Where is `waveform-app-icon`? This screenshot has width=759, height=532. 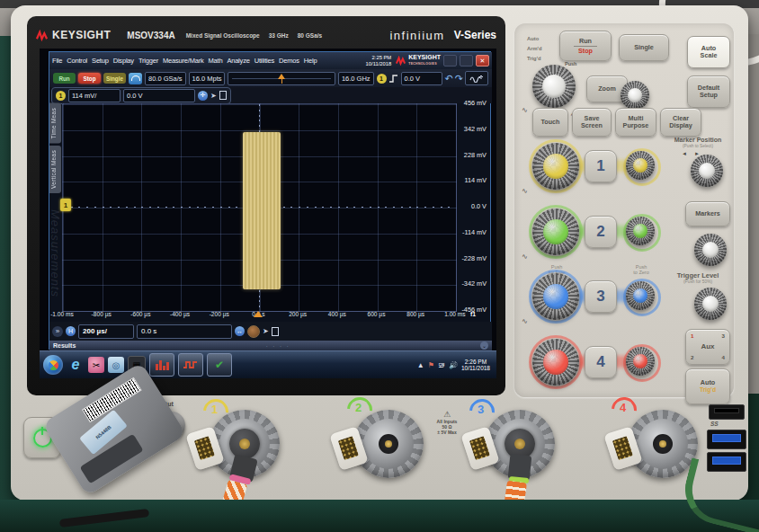 waveform-app-icon is located at coordinates (191, 365).